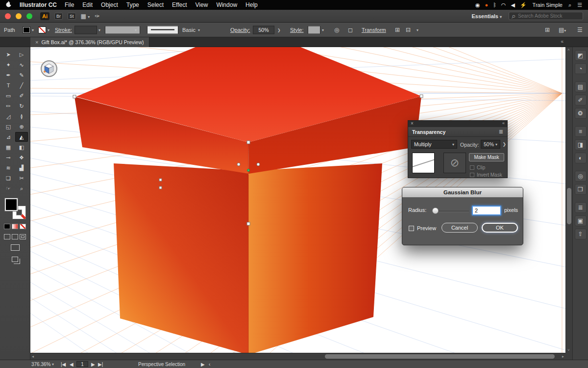  What do you see at coordinates (19, 16) in the screenshot?
I see `window-minimize-button` at bounding box center [19, 16].